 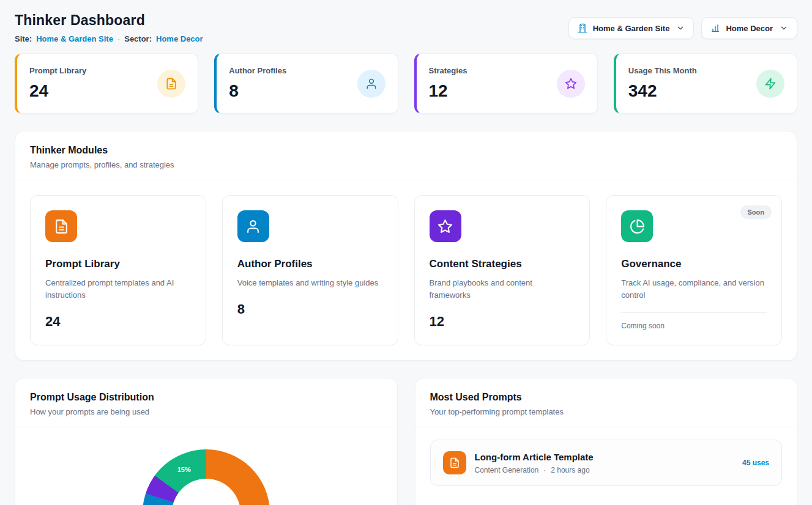 What do you see at coordinates (258, 71) in the screenshot?
I see `stat-label: Author Profiles` at bounding box center [258, 71].